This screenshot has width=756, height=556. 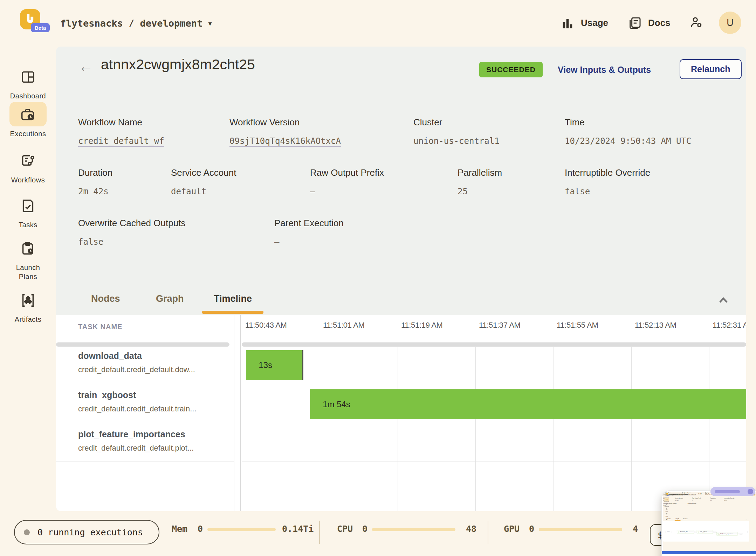 What do you see at coordinates (28, 77) in the screenshot?
I see `dashboard-icon` at bounding box center [28, 77].